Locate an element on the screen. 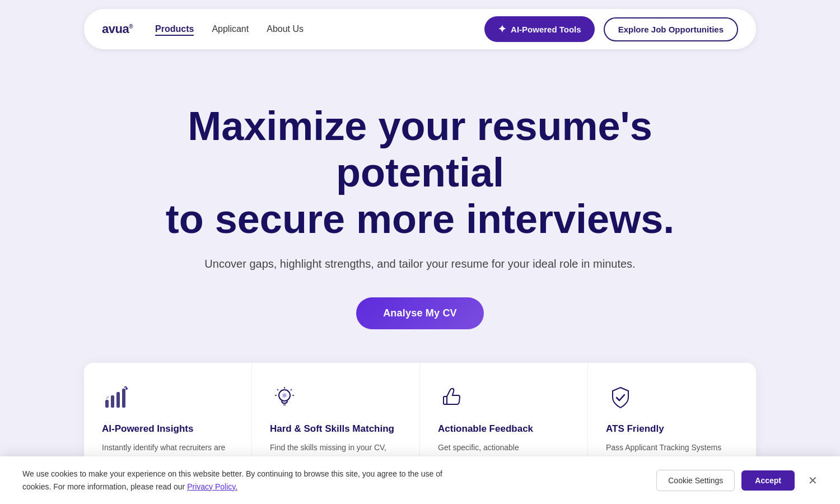  hero-heading-line1: Maximize your resume's potential is located at coordinates (420, 149).